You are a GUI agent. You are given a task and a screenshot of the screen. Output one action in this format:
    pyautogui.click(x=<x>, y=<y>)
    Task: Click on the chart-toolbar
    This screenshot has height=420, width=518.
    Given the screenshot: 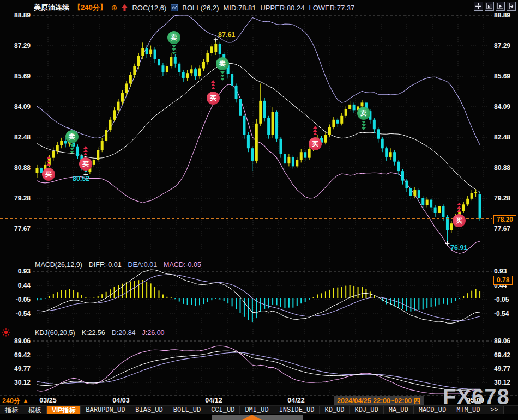 What is the action you would take?
    pyautogui.click(x=495, y=7)
    